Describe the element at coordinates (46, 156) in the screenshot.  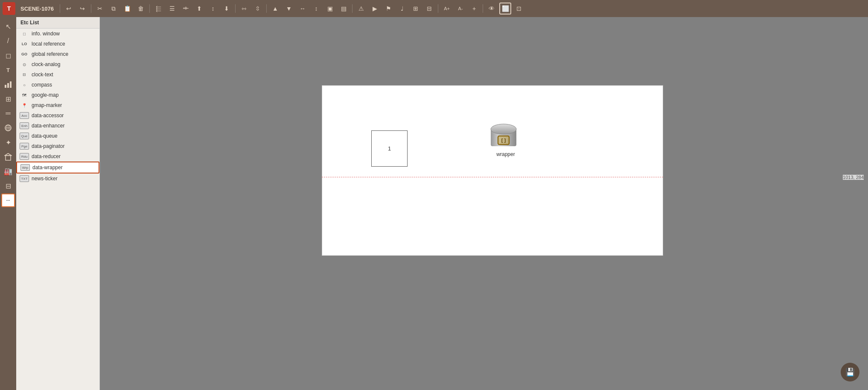
I see `data-reducer-label: data-reducer` at that location.